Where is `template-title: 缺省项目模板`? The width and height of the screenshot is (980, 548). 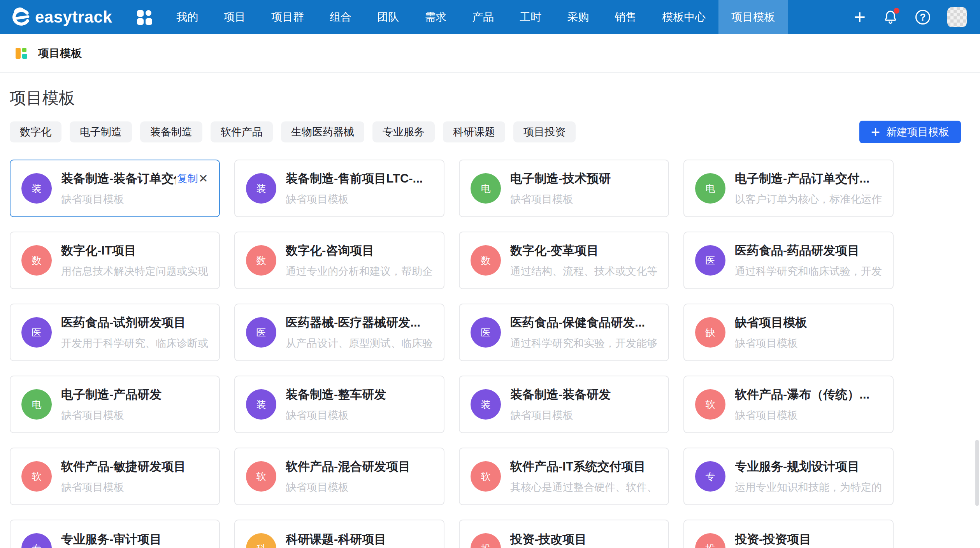 template-title: 缺省项目模板 is located at coordinates (771, 323).